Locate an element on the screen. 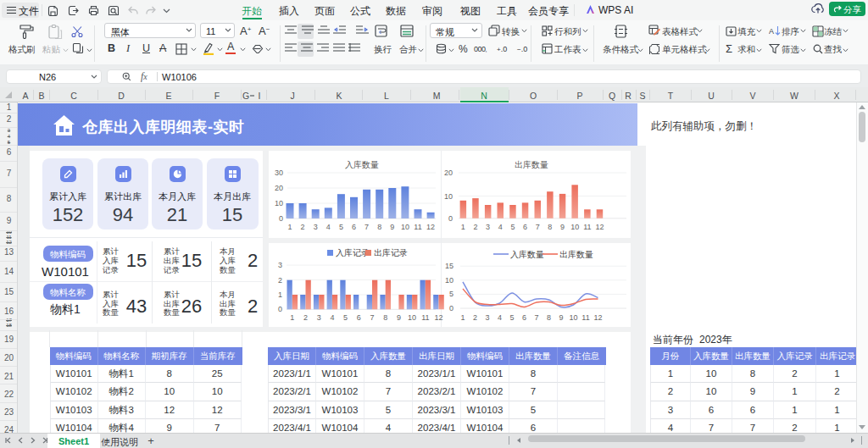 The height and width of the screenshot is (448, 868). svg-text: 15 is located at coordinates (449, 266).